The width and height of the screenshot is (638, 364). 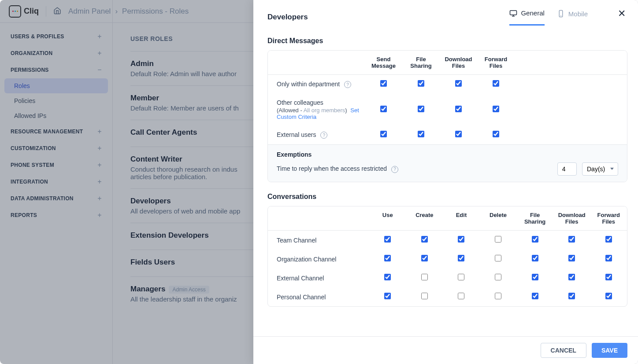 What do you see at coordinates (600, 169) in the screenshot?
I see `reply-unit-select: Day(s)` at bounding box center [600, 169].